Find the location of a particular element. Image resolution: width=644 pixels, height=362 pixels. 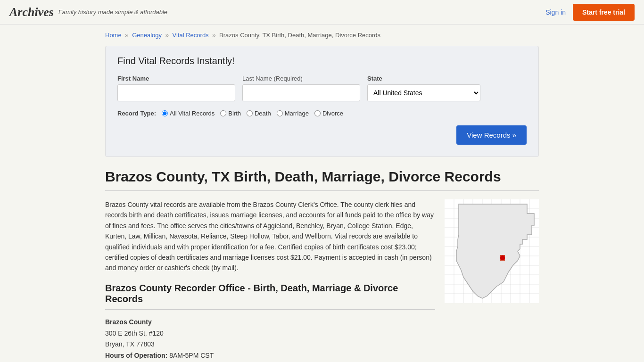

hours-value: 8AM-5PM CST is located at coordinates (191, 355).